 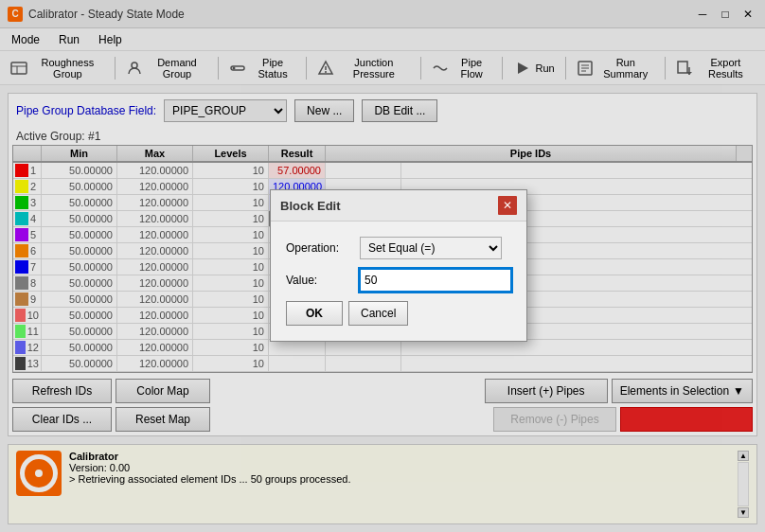 I want to click on value-input, so click(x=436, y=280).